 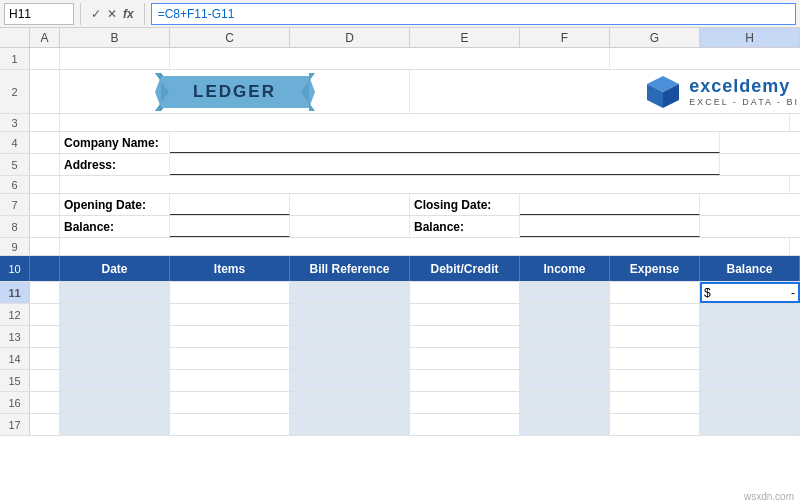 What do you see at coordinates (465, 38) in the screenshot?
I see `col-header-e: E` at bounding box center [465, 38].